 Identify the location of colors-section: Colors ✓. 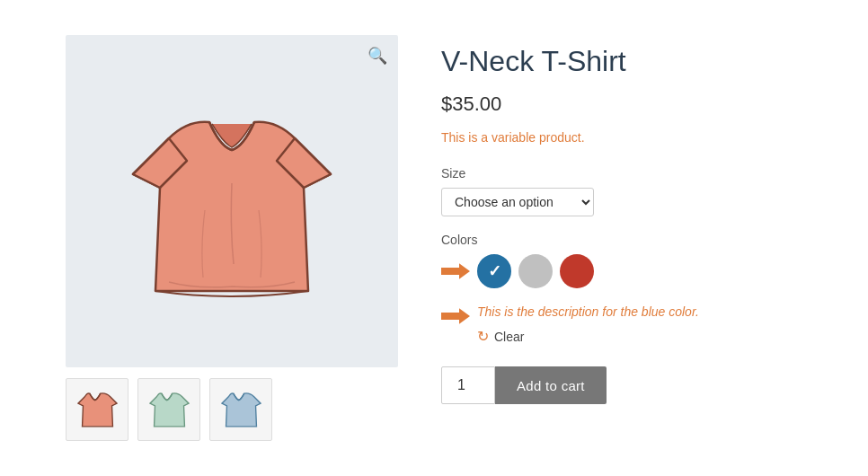
(622, 260).